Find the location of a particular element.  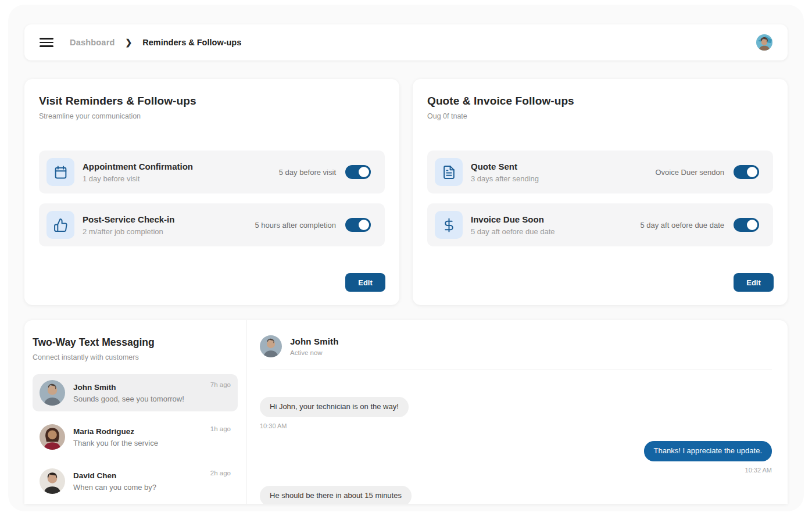

chat-divider is located at coordinates (516, 370).